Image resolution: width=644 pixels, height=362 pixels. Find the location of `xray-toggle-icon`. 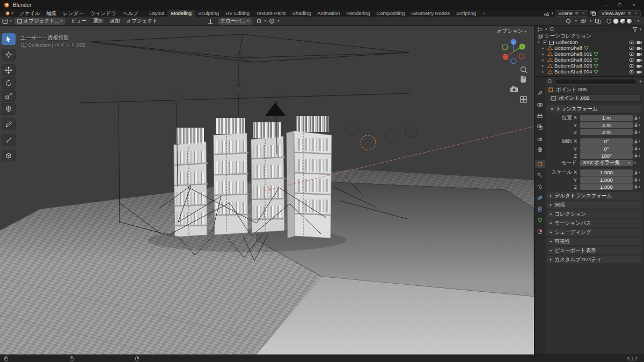

xray-toggle-icon is located at coordinates (598, 21).